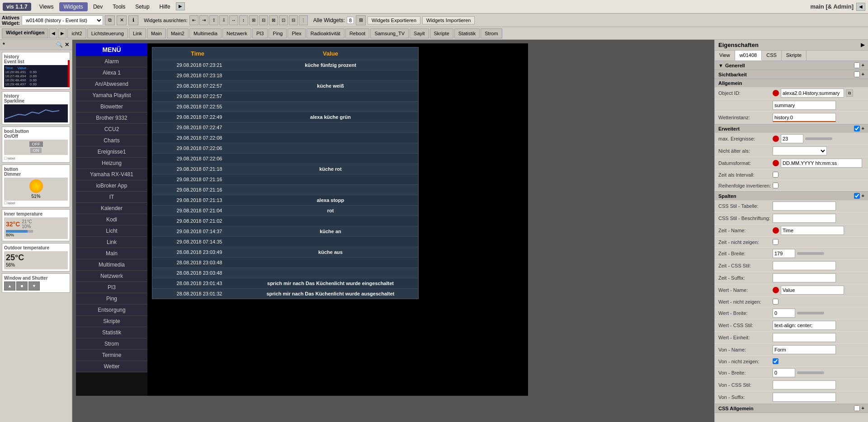 This screenshot has height=422, width=868. What do you see at coordinates (112, 333) in the screenshot?
I see `vis-menu-item-statistik: Statistik` at bounding box center [112, 333].